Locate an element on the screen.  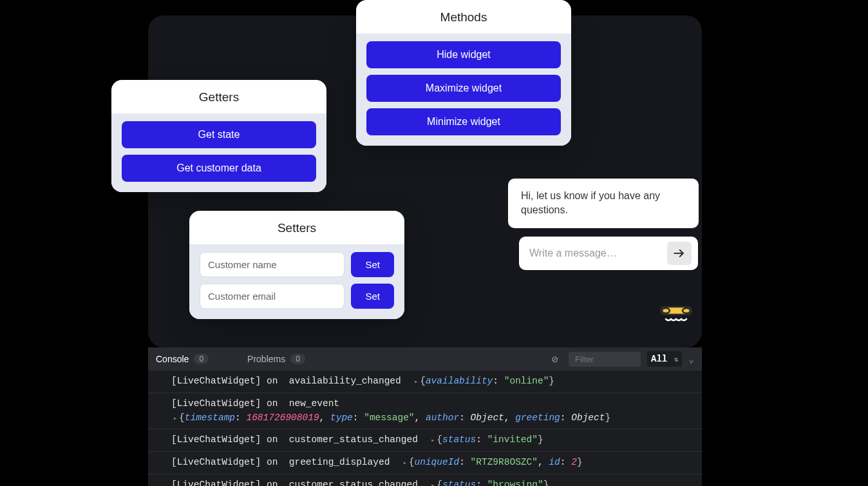
customer-name-input is located at coordinates (272, 264).